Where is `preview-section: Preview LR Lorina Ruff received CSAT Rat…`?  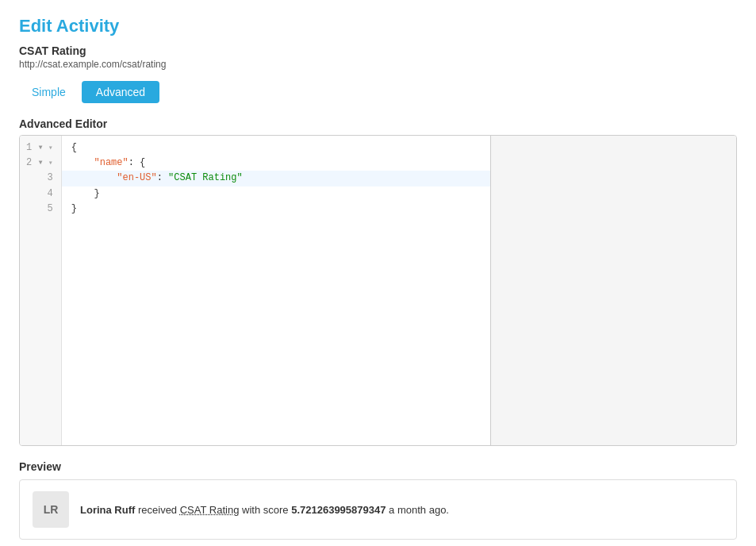
preview-section: Preview LR Lorina Ruff received CSAT Rat… is located at coordinates (378, 500).